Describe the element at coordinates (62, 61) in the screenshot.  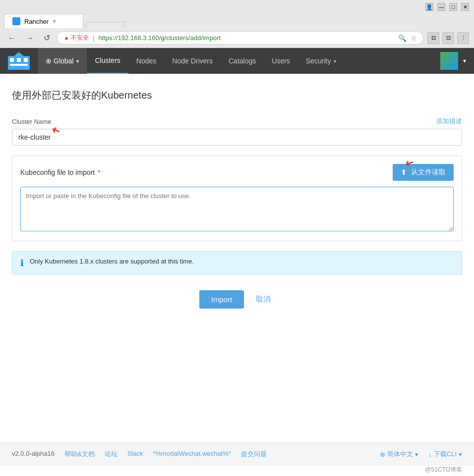
I see `nav-item-global: ⊕ Global ▾` at that location.